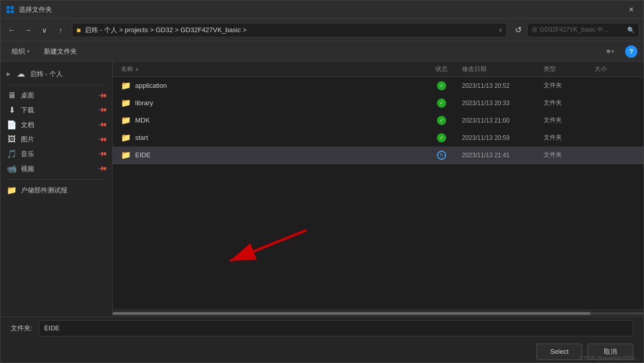  I want to click on file-name-eide: EIDE, so click(278, 155).